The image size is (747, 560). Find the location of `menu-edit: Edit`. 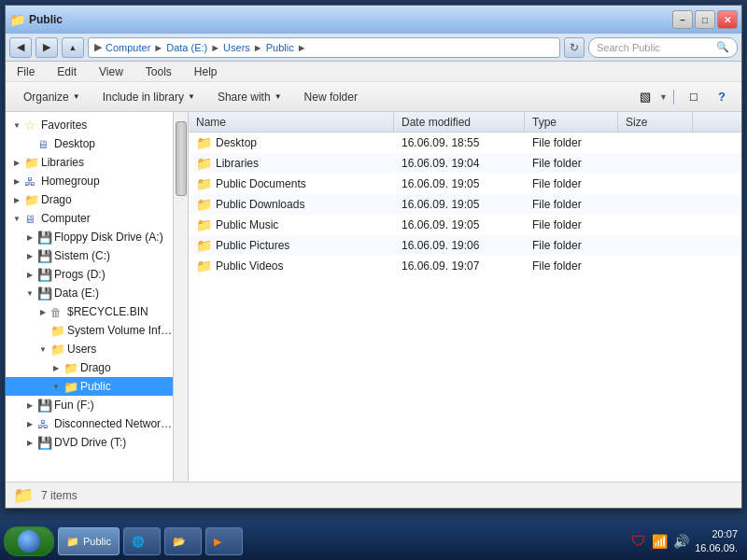

menu-edit: Edit is located at coordinates (67, 72).